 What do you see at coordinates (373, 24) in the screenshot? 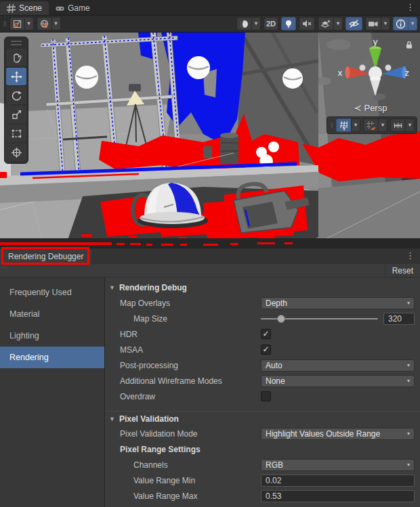
I see `scene-camera-button` at bounding box center [373, 24].